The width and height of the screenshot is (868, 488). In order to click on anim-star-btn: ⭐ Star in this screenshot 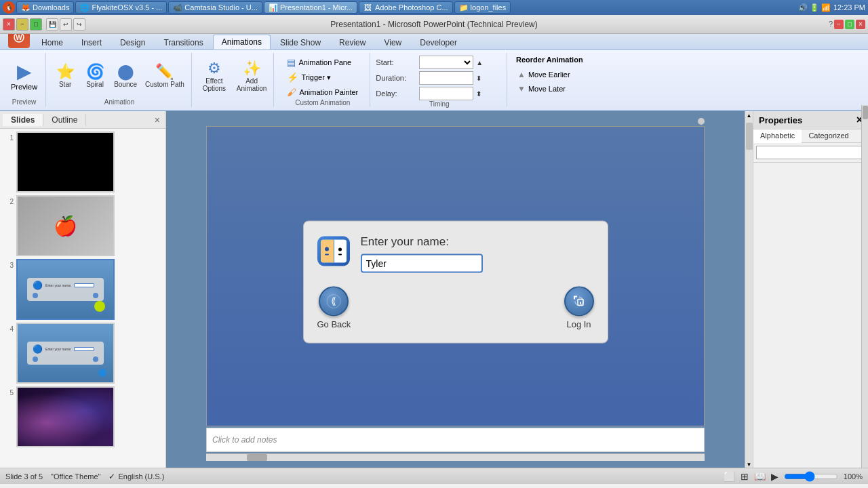, I will do `click(65, 76)`.